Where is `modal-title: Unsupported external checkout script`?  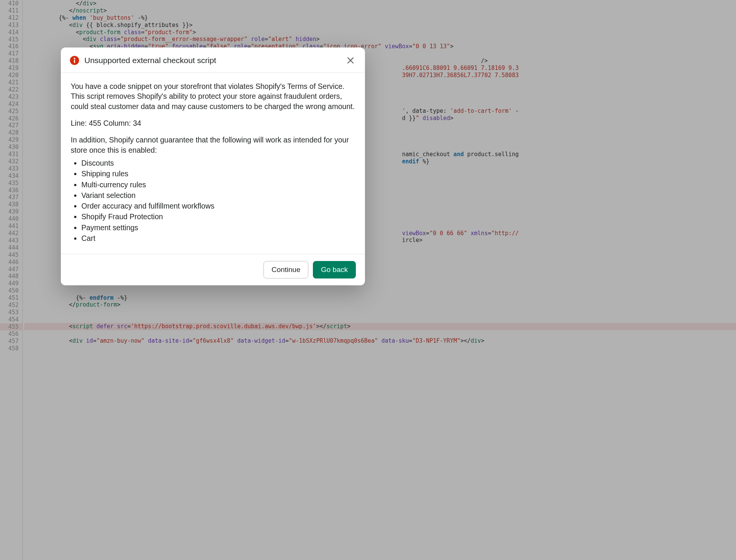 modal-title: Unsupported external checkout script is located at coordinates (215, 60).